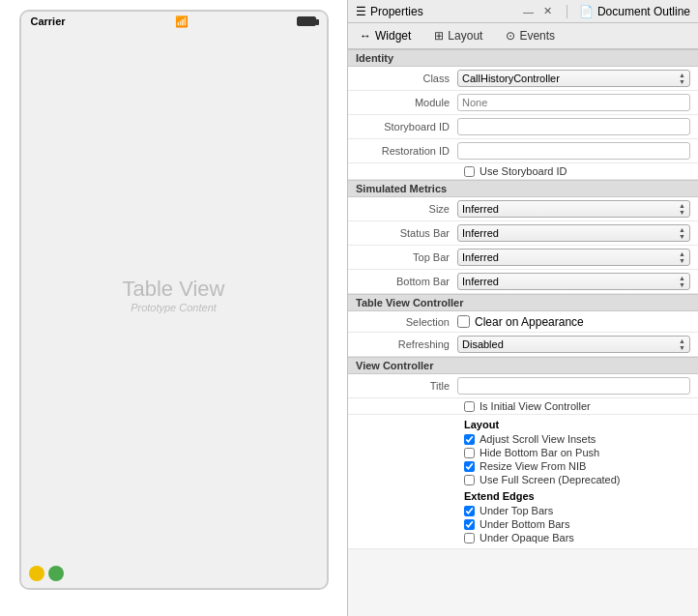  What do you see at coordinates (683, 344) in the screenshot?
I see `refreshing-arrows: ▲ ▼` at bounding box center [683, 344].